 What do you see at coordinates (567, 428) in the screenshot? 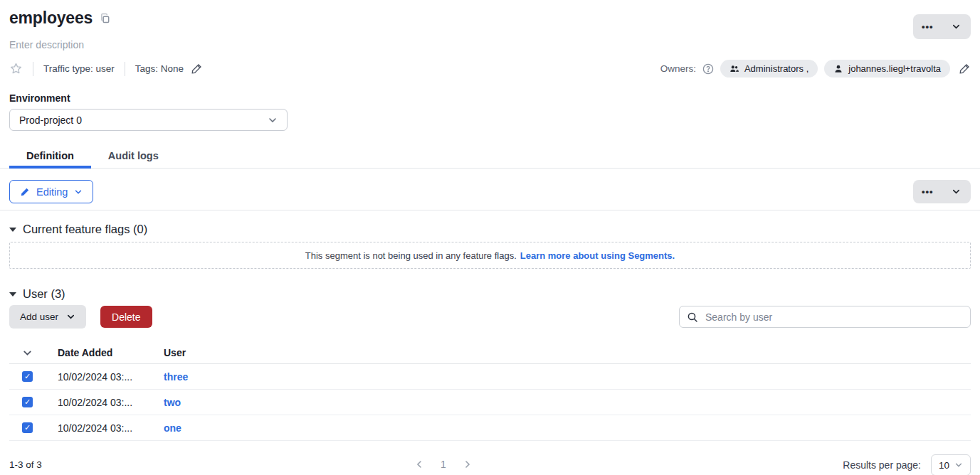
I see `user-link: one` at bounding box center [567, 428].